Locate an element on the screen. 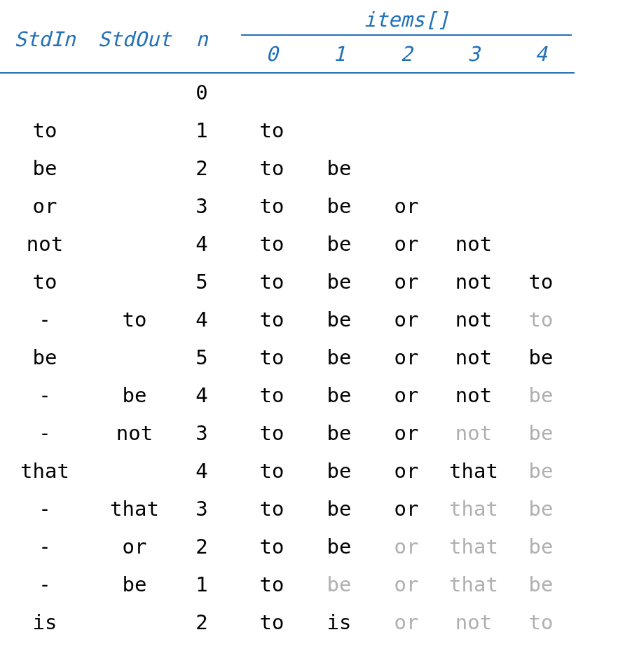 This screenshot has height=672, width=632. stdin-cell: not is located at coordinates (45, 244).